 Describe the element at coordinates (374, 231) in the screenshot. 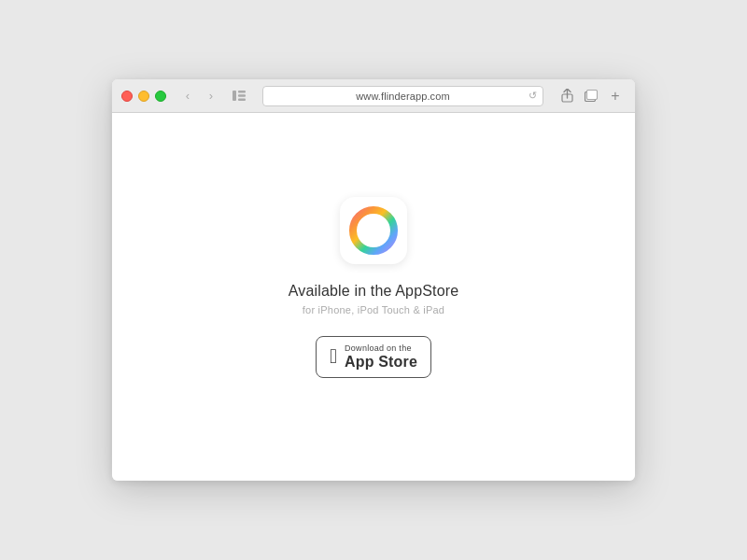

I see `app-icon-graphic` at that location.